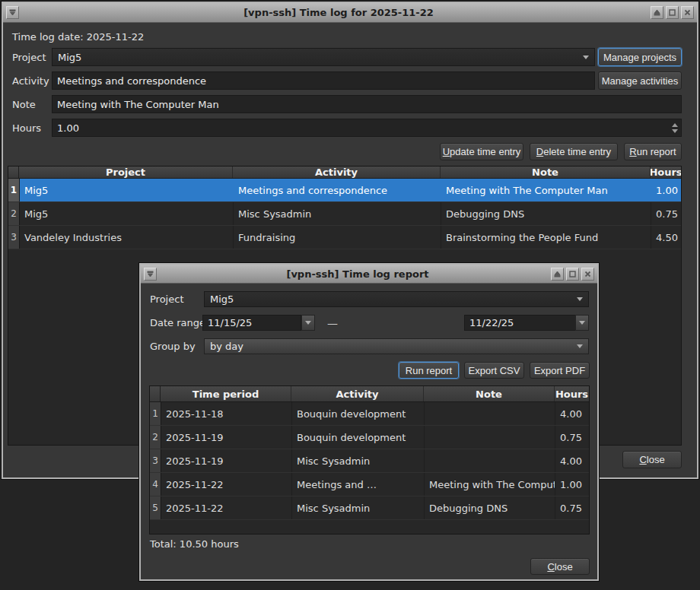 The width and height of the screenshot is (700, 590). What do you see at coordinates (350, 13) in the screenshot?
I see `main-titlebar: [vpn-ssh] Time log for 2025-11-22` at bounding box center [350, 13].